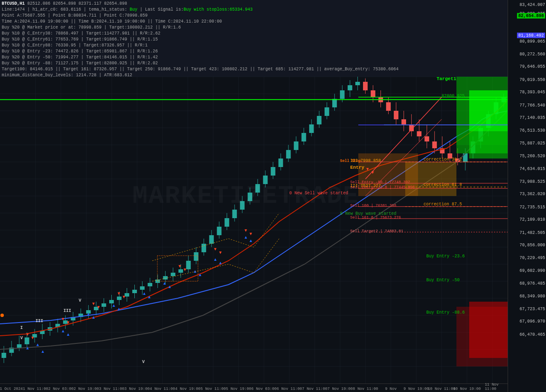  Describe the element at coordinates (532, 143) in the screenshot. I see `price-label: 75,887.025` at that location.